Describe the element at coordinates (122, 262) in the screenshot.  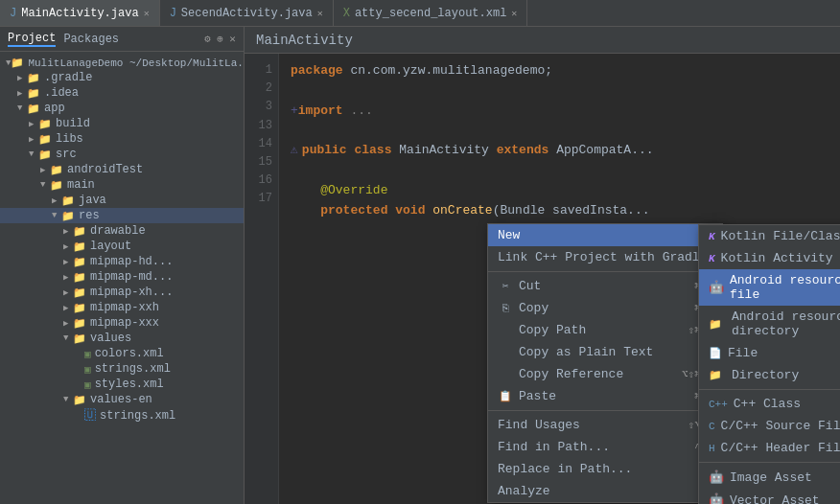
I see `tree-mipmap-hd: ▶📁mipmap-hd...` at that location.